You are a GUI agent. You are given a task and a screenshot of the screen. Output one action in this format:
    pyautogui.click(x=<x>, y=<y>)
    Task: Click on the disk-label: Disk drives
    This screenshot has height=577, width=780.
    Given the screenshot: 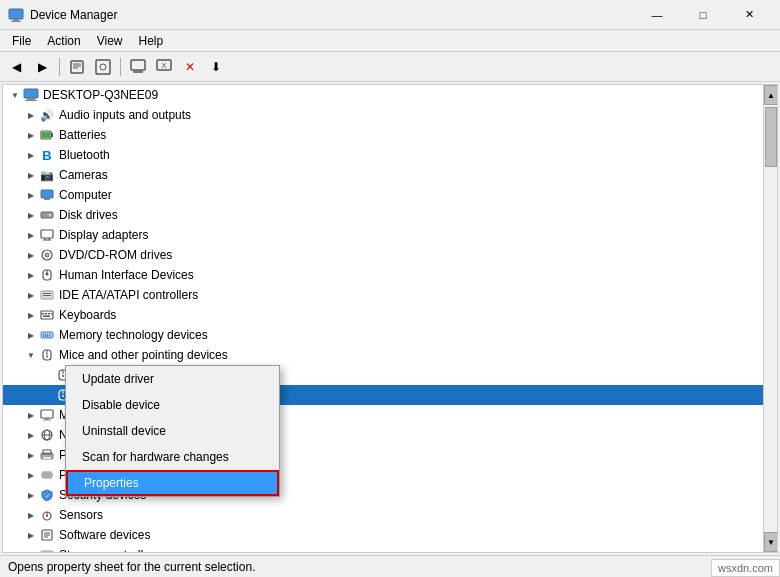 What is the action you would take?
    pyautogui.click(x=88, y=215)
    